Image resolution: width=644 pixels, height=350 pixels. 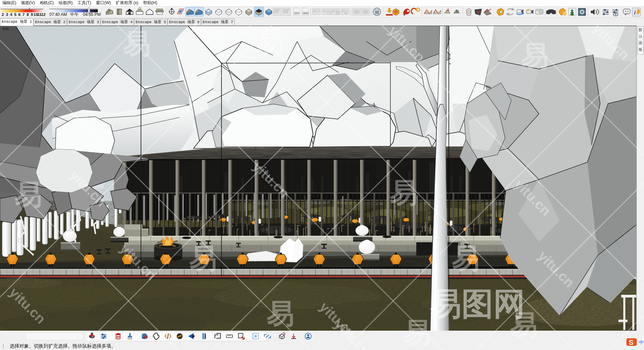 What do you see at coordinates (3, 14) in the screenshot?
I see `svg-text: 2` at bounding box center [3, 14].